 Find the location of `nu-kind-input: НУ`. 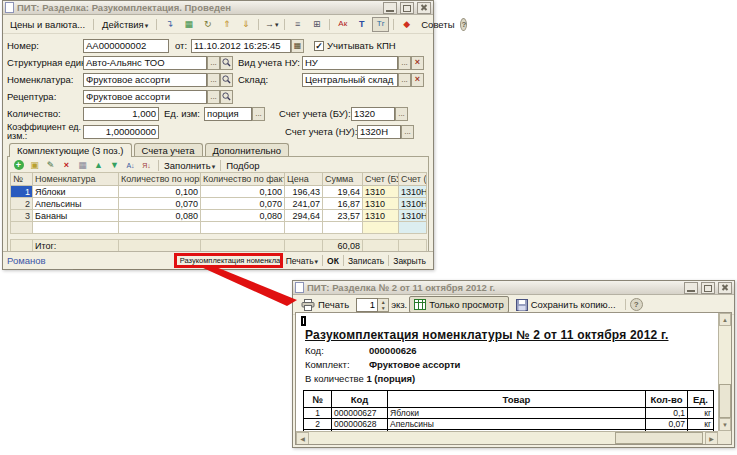

nu-kind-input: НУ is located at coordinates (350, 63).